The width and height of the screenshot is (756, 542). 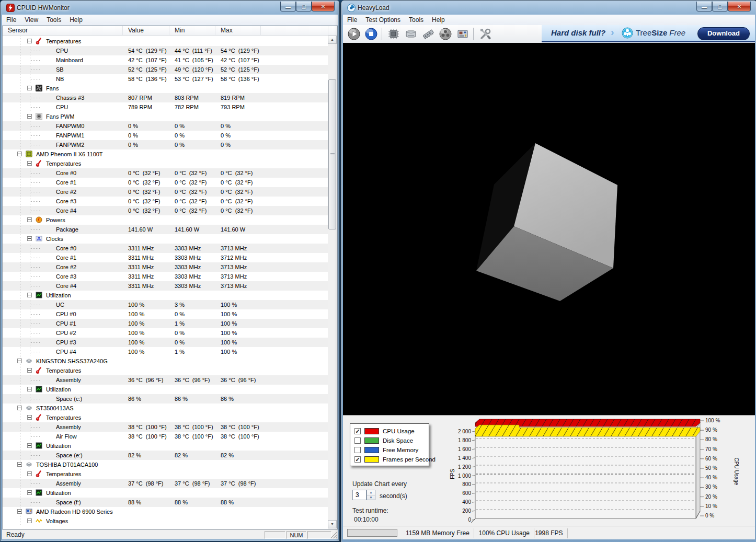 What do you see at coordinates (165, 427) in the screenshot?
I see `tree-row-assembly: Assembly38 °C (100 °F)38 °C (100 °F)38 °…` at bounding box center [165, 427].